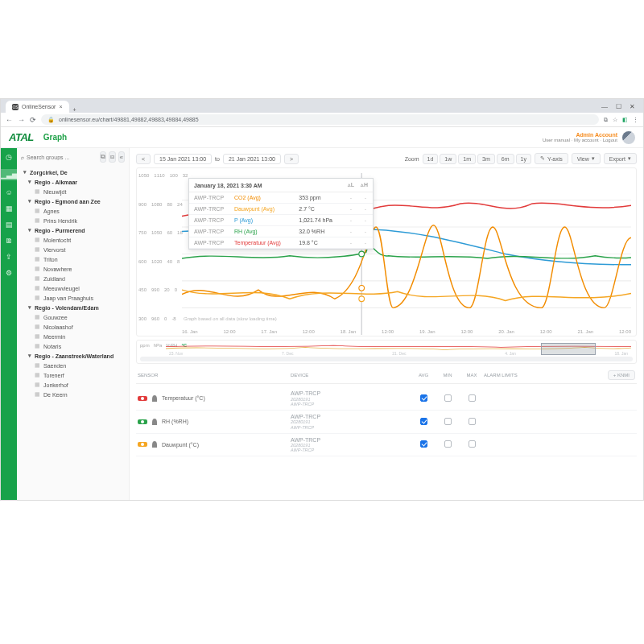 This screenshot has height=644, width=644. I want to click on tree-leaf: ▦Molentocht, so click(72, 240).